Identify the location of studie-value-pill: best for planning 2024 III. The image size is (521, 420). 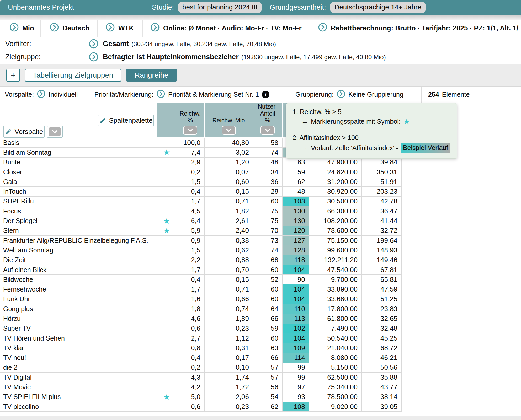
(220, 7).